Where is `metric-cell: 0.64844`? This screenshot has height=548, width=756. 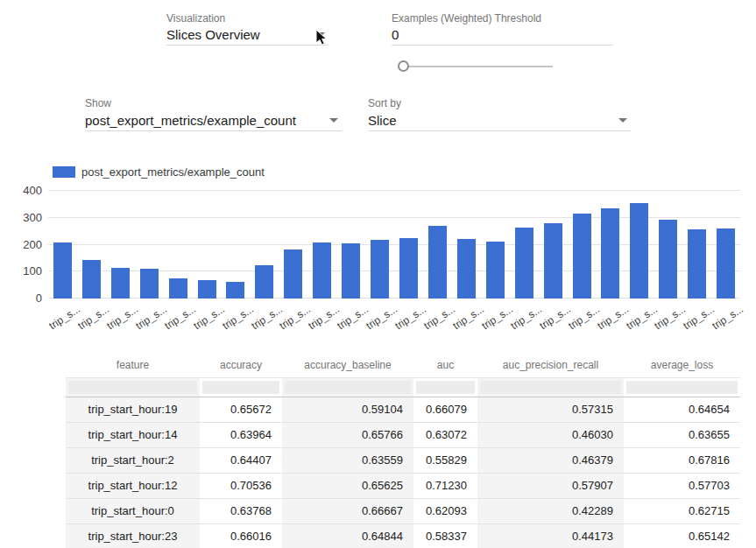
metric-cell: 0.64844 is located at coordinates (348, 536).